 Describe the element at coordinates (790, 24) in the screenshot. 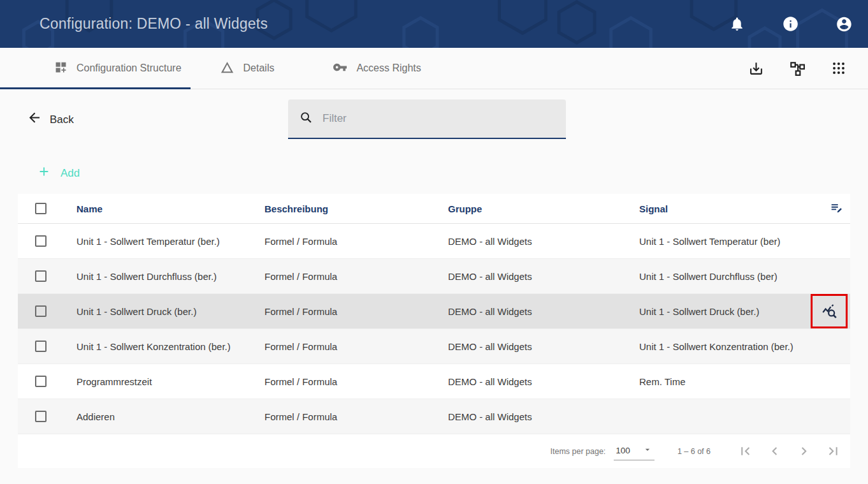

I see `header-icons` at that location.